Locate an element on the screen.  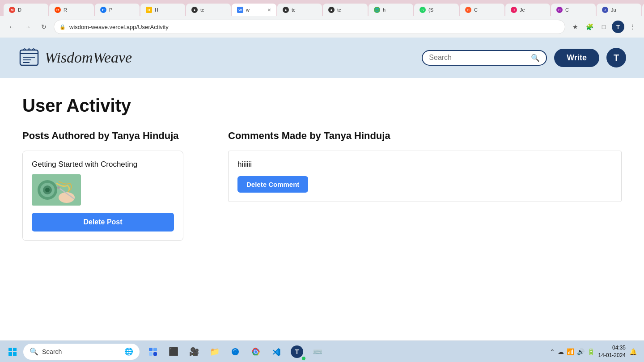
tab-je: J Je is located at coordinates (528, 10).